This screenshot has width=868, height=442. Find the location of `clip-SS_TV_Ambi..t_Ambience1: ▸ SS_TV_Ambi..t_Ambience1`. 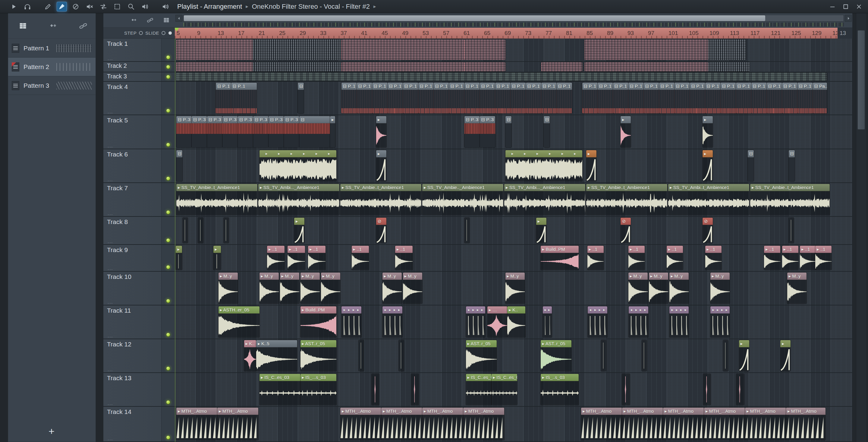

clip-SS_TV_Ambi..t_Ambience1: ▸ SS_TV_Ambi..t_Ambience1 is located at coordinates (709, 200).